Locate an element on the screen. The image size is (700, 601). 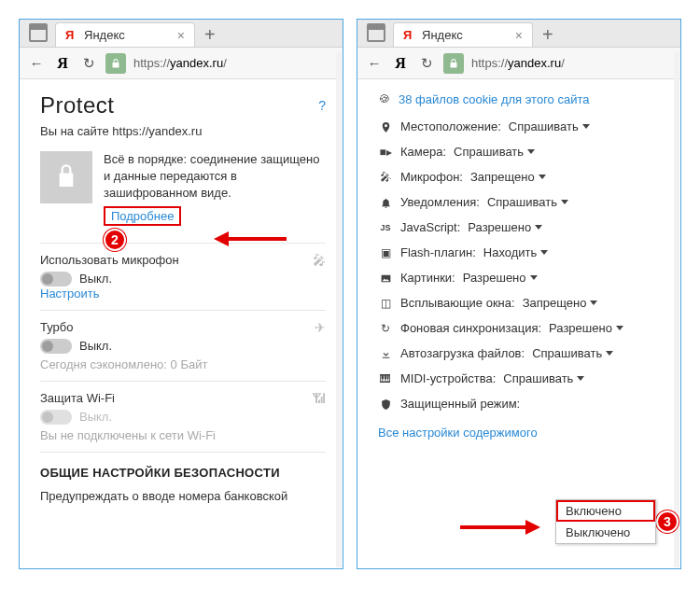
cookies-row: 🍪︎ 38 файлов cookie для этого сайта is located at coordinates (521, 99).